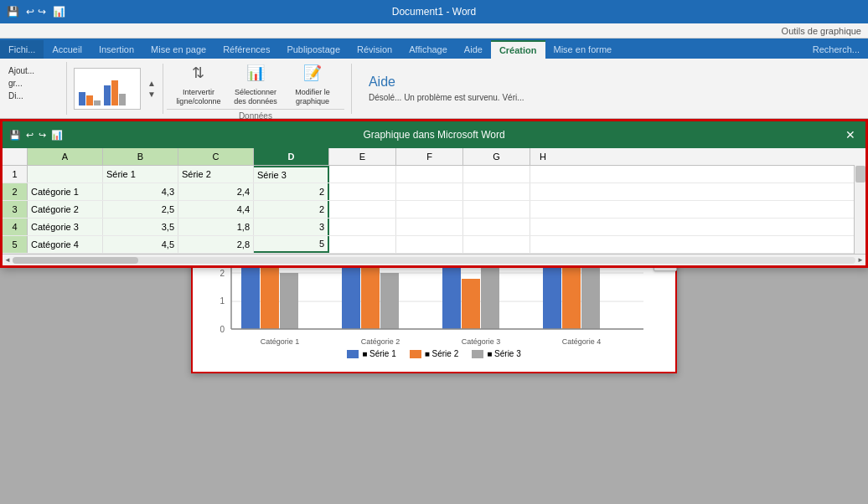 The width and height of the screenshot is (868, 504). Describe the element at coordinates (15, 157) in the screenshot. I see `corner-cell` at that location.